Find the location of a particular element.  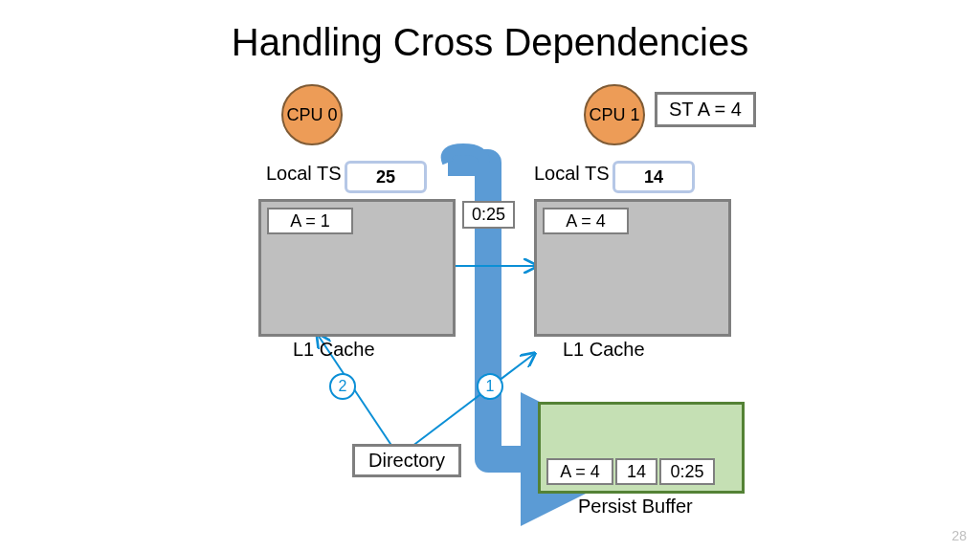

cpu1-node: CPU 1 is located at coordinates (614, 115).